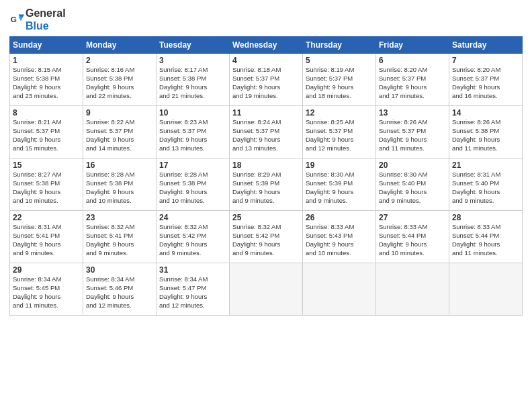  What do you see at coordinates (193, 218) in the screenshot?
I see `day-number: 24` at bounding box center [193, 218].